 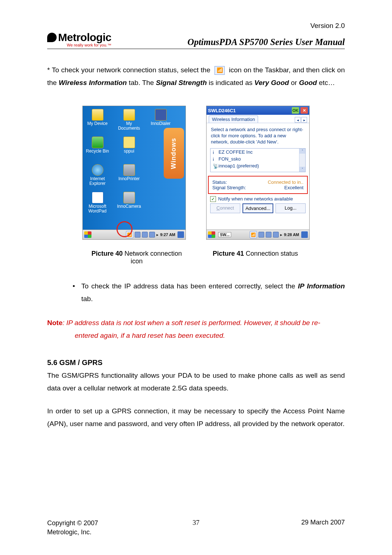 What do you see at coordinates (79, 39) in the screenshot?
I see `logo: Metrologic We really work for you.™` at bounding box center [79, 39].